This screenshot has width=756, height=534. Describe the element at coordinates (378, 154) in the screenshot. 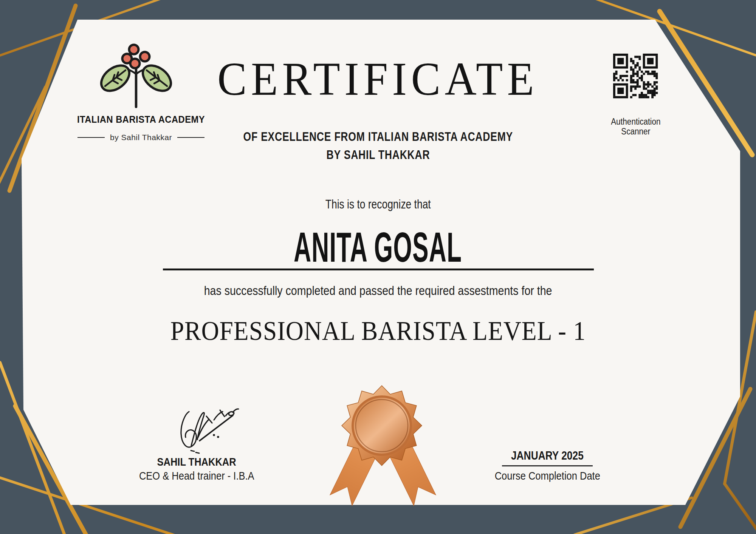

I see `certificate-subtitle-line2: BY SAHIL THAKKAR` at that location.